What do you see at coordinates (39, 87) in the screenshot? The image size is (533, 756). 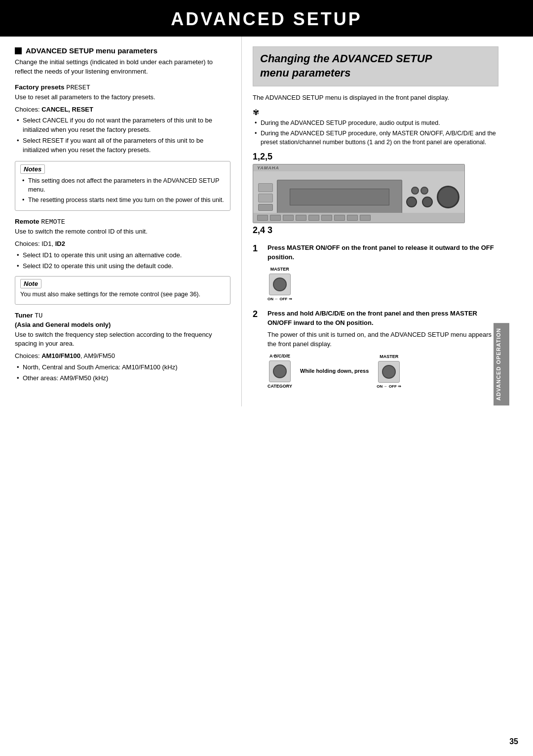 I see `factory-presets-label: Factory presets` at bounding box center [39, 87].